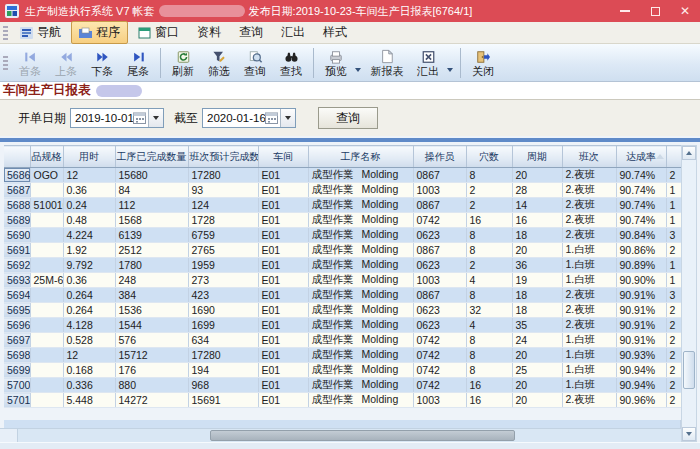 The width and height of the screenshot is (700, 449). I want to click on date-to-input, so click(234, 118).